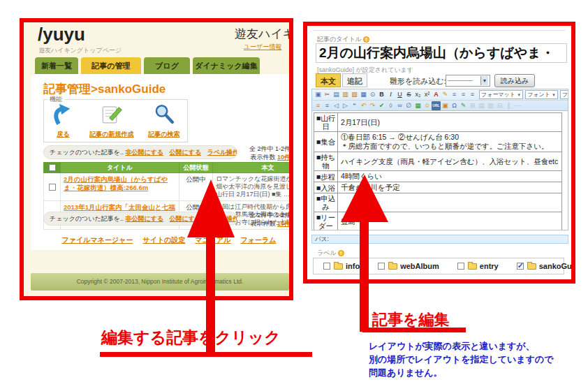  I want to click on link-icon: ∞, so click(399, 106).